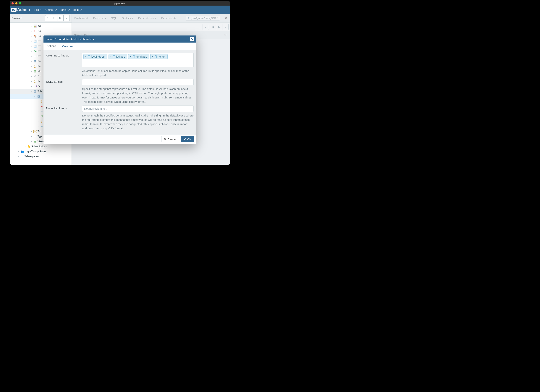  Describe the element at coordinates (95, 57) in the screenshot. I see `column-pill: × focal_depth` at that location.